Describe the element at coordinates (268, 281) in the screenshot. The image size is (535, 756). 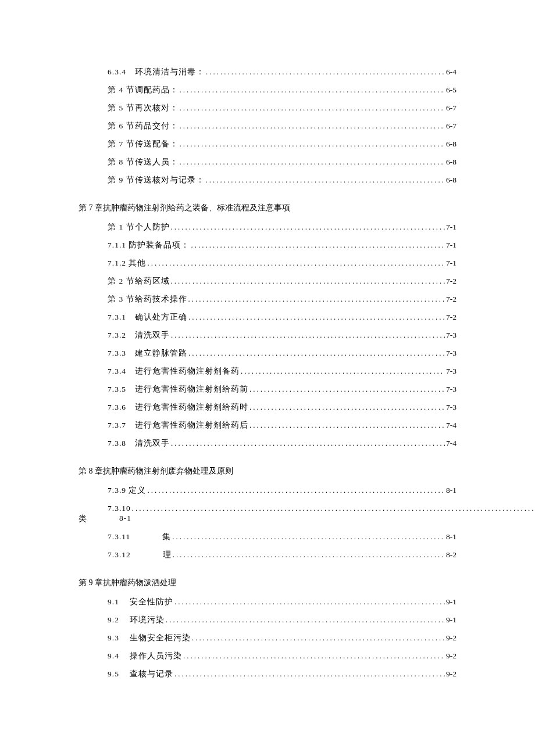
I see `toc-entry: 第 2 节给药区域7-2` at that location.